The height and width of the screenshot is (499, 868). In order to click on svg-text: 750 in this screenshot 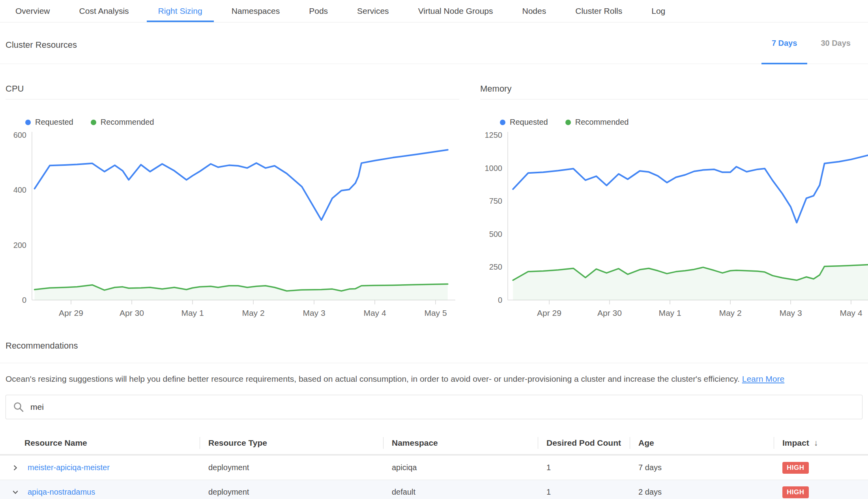, I will do `click(496, 201)`.